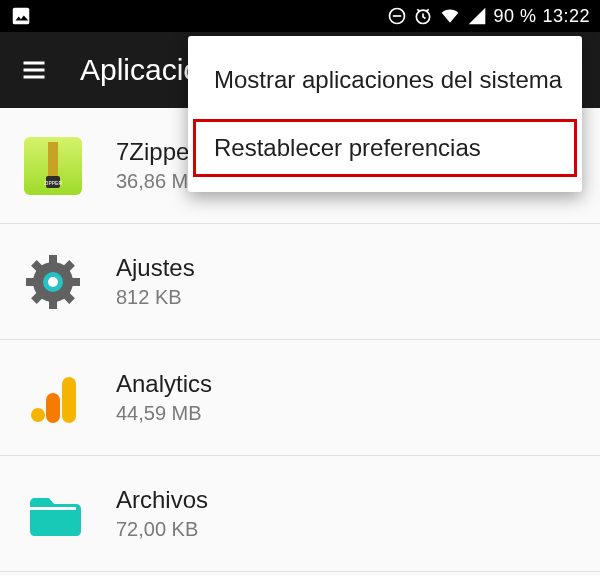 This screenshot has width=600, height=576. What do you see at coordinates (385, 80) in the screenshot?
I see `menu-item-show-system-apps: Mostrar aplicaciones del sistema` at bounding box center [385, 80].